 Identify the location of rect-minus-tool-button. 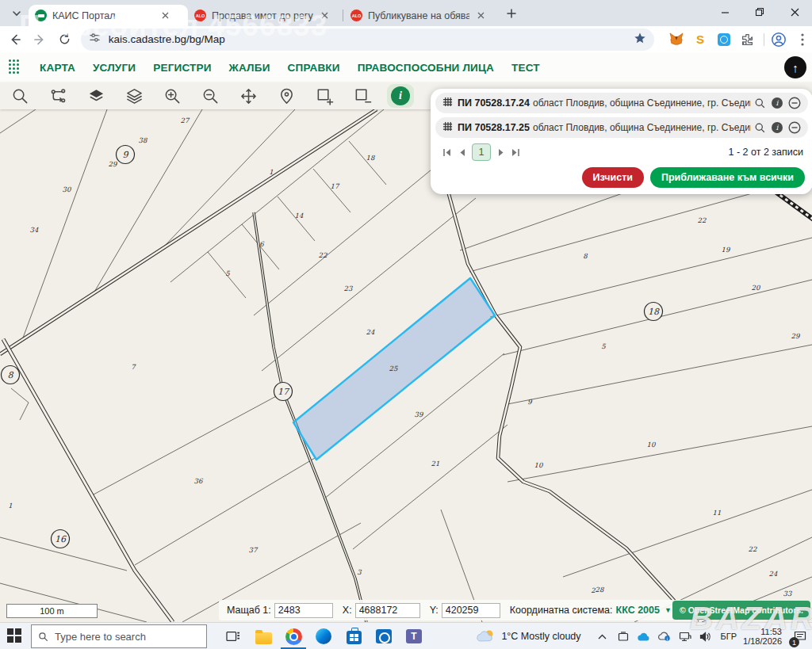
(362, 96).